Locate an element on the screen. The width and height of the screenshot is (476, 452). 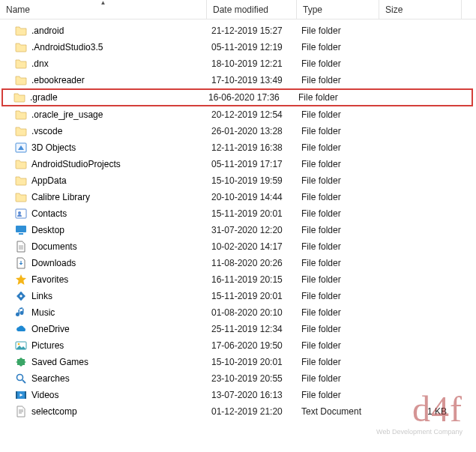
file-row: Saved Games15-10-2019 20:01File folder is located at coordinates (238, 362).